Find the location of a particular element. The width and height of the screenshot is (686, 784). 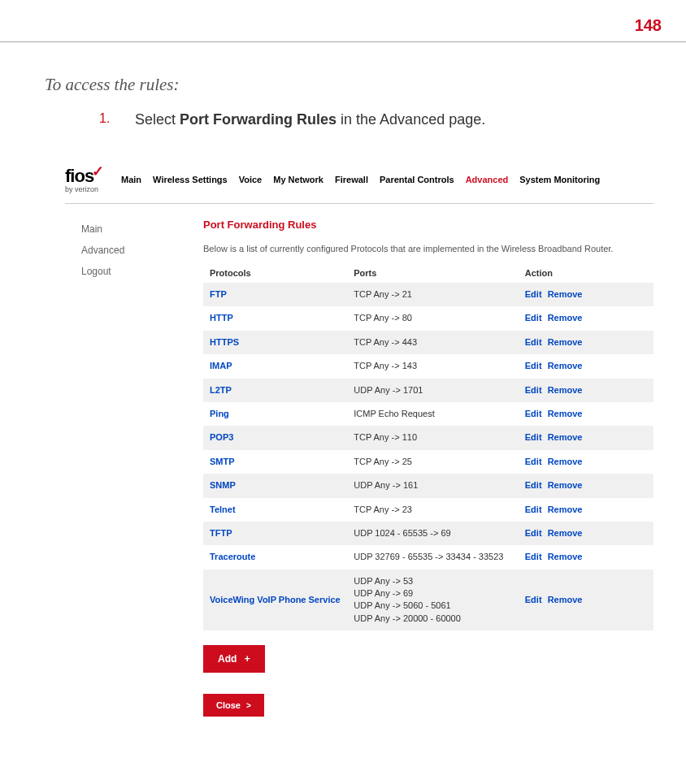

topnav-item: Parental Controls is located at coordinates (417, 180).